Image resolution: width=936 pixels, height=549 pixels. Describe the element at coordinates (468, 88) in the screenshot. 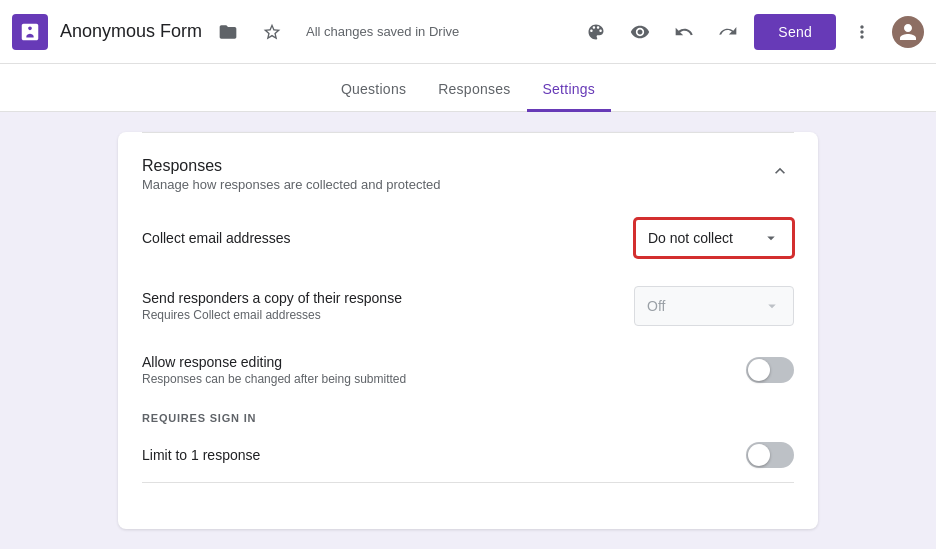

I see `tabs-bar: Questions Responses Settings` at that location.